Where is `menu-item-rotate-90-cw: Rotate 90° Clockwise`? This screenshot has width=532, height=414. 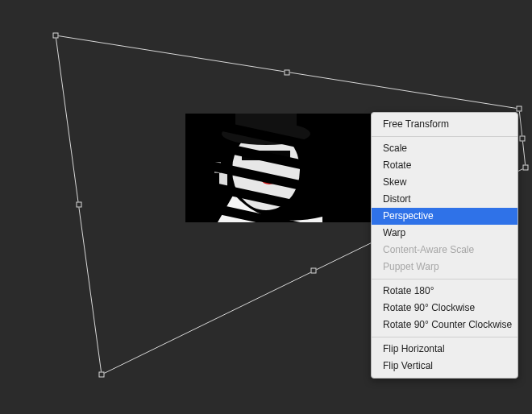
menu-item-rotate-90-cw: Rotate 90° Clockwise is located at coordinates (445, 308).